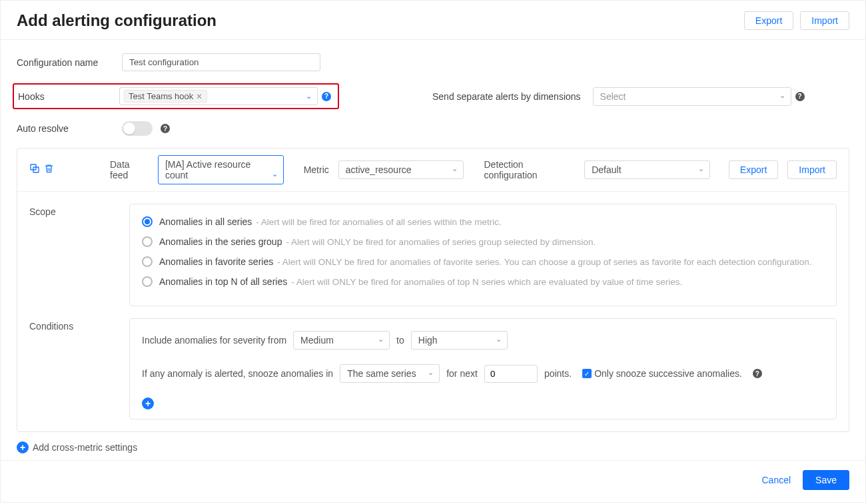 This screenshot has width=866, height=504. Describe the element at coordinates (137, 128) in the screenshot. I see `auto-resolve-toggle` at that location.